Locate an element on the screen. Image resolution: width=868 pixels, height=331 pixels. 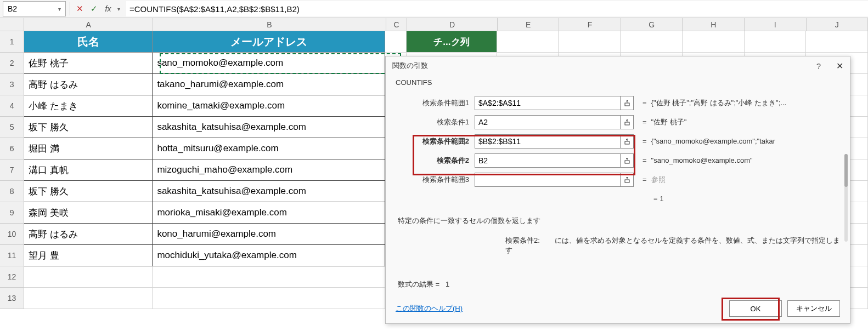
separator is located at coordinates (70, 9).